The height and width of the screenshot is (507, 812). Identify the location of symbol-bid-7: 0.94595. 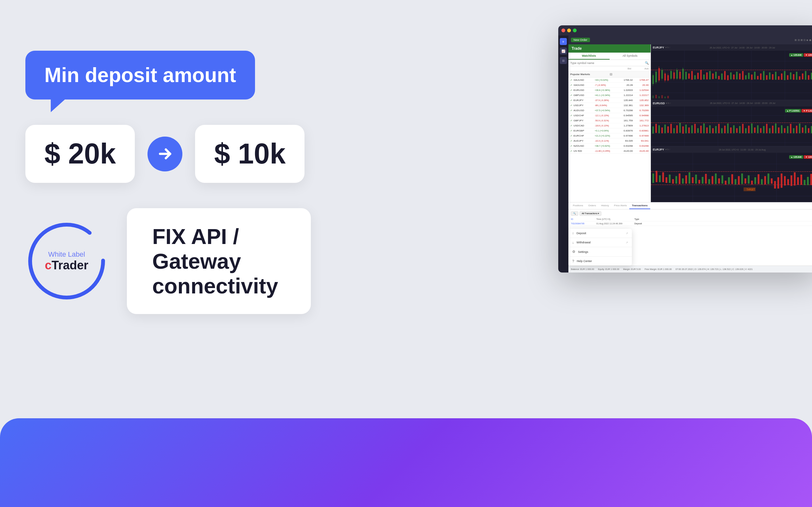
(625, 115).